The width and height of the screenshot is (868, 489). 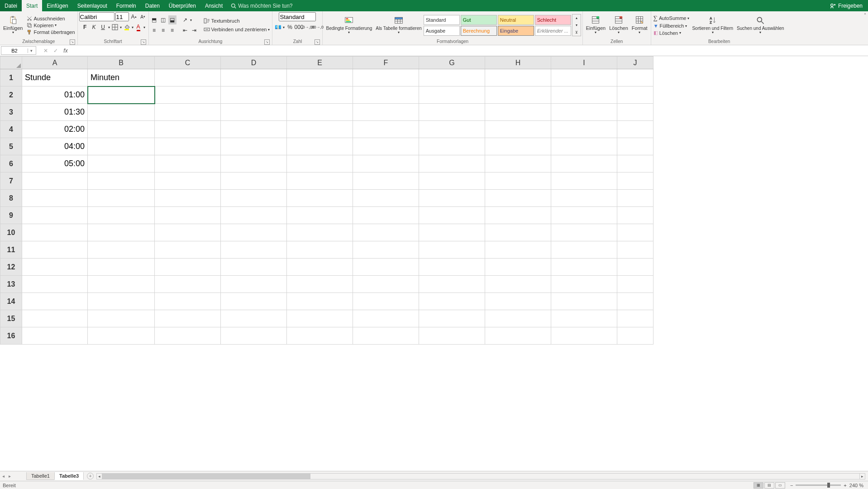 I want to click on style-erklaerender: Erklärender ..., so click(x=553, y=31).